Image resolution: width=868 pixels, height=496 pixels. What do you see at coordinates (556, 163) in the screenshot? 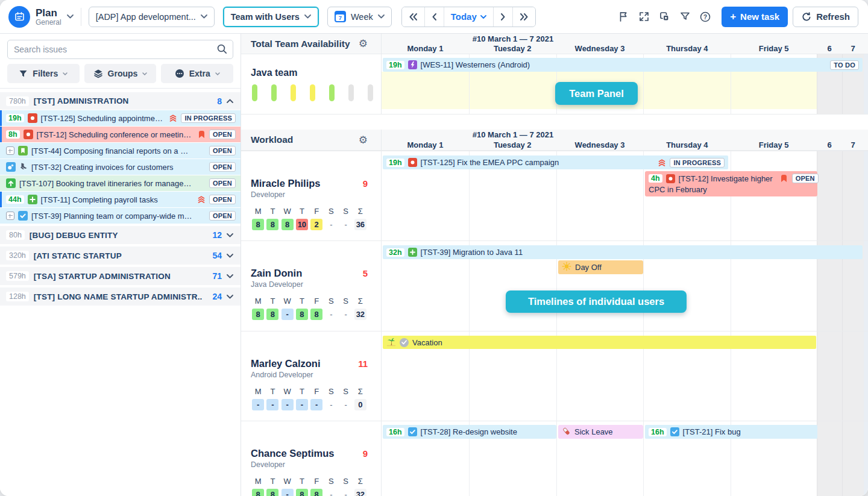
I see `task-bar-tst-125: 19h [TST-125] Fix the EMEA PPC campaign …` at bounding box center [556, 163].